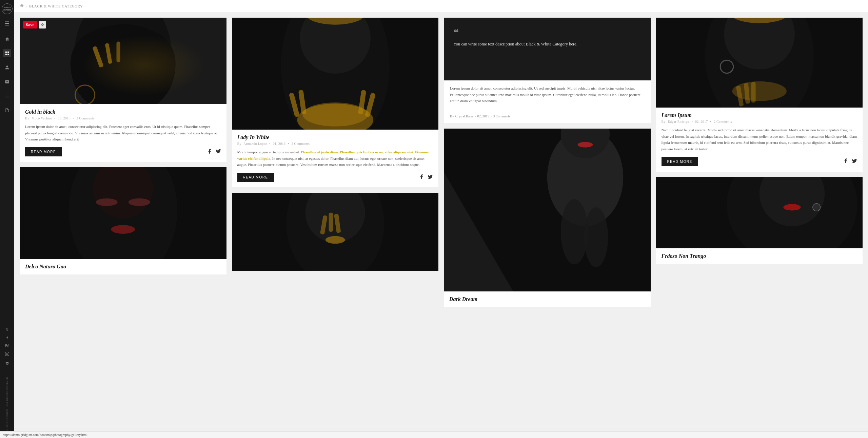 The image size is (868, 438). Describe the element at coordinates (335, 232) in the screenshot. I see `post-card-col2-img2` at that location.